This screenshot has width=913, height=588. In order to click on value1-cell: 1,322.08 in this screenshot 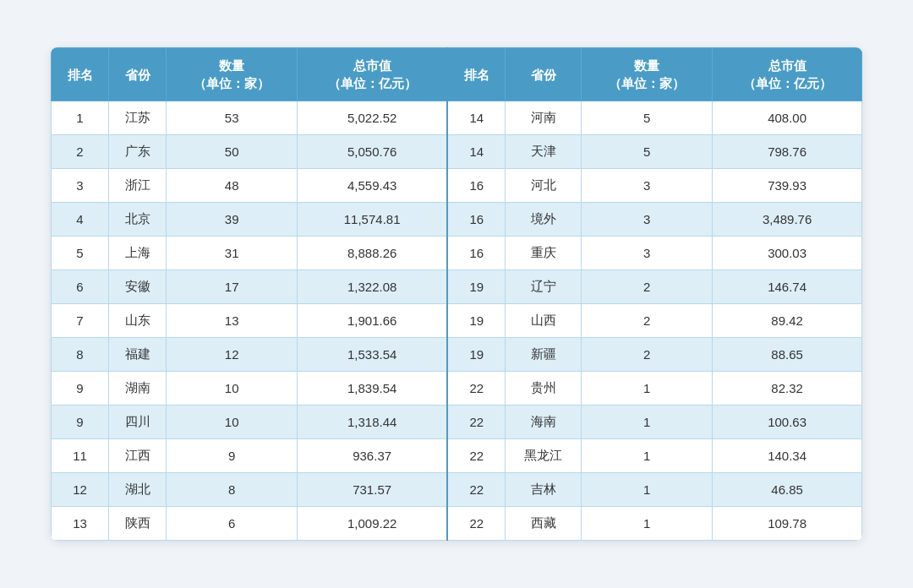, I will do `click(372, 287)`.